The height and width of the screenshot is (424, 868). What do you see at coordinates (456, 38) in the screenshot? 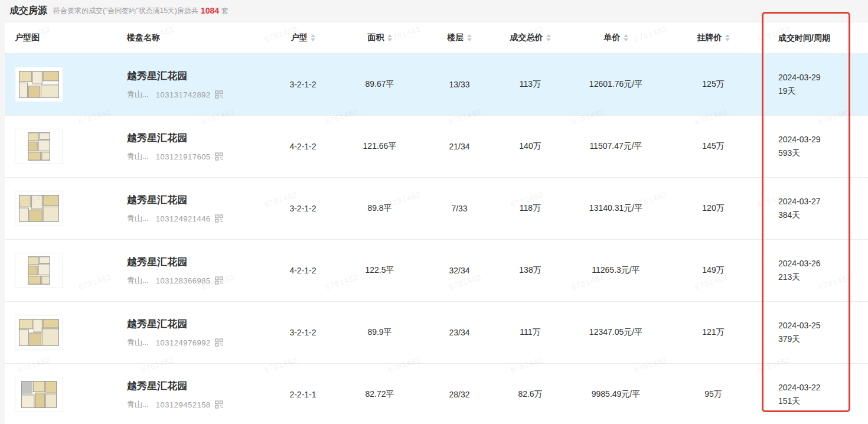
I see `col-floor-label: 楼层` at bounding box center [456, 38].